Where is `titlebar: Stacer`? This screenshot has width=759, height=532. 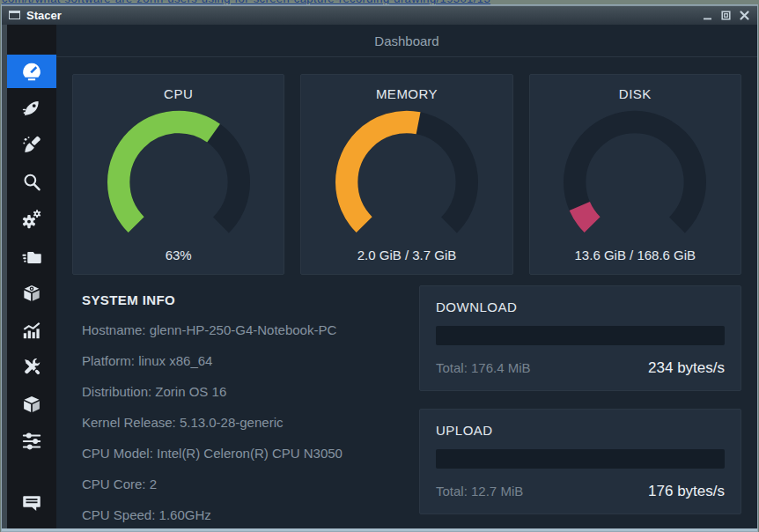
titlebar: Stacer is located at coordinates (380, 15).